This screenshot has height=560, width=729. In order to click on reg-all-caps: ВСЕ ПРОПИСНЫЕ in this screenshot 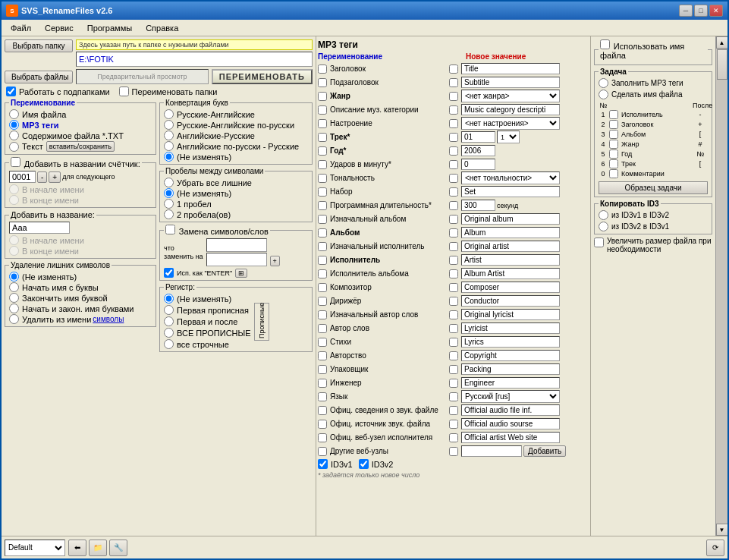, I will do `click(208, 332)`.